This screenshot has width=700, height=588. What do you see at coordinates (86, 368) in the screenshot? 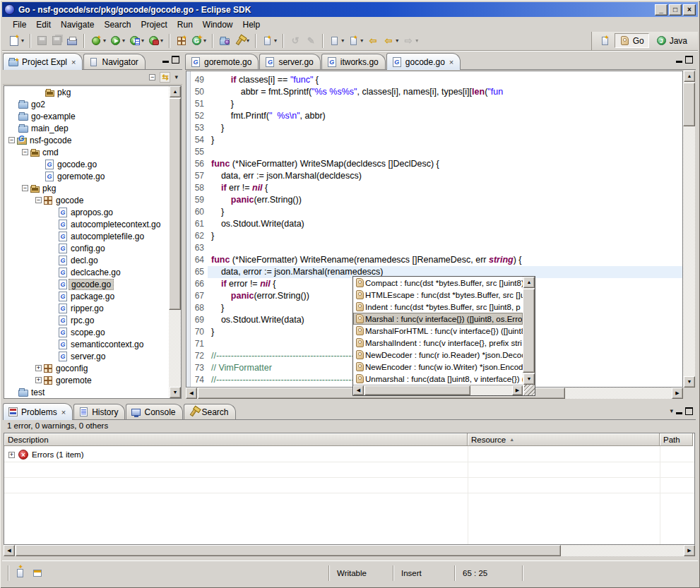
I see `tree-item-goconfig: +goconfig` at bounding box center [86, 368].